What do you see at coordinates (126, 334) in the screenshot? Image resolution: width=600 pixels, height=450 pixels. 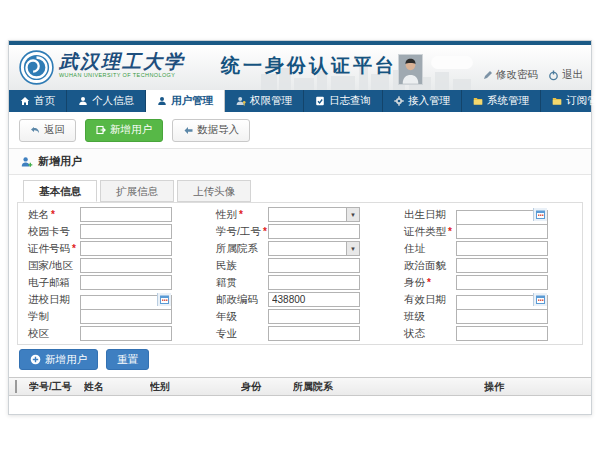 I see `campus-input` at bounding box center [126, 334].